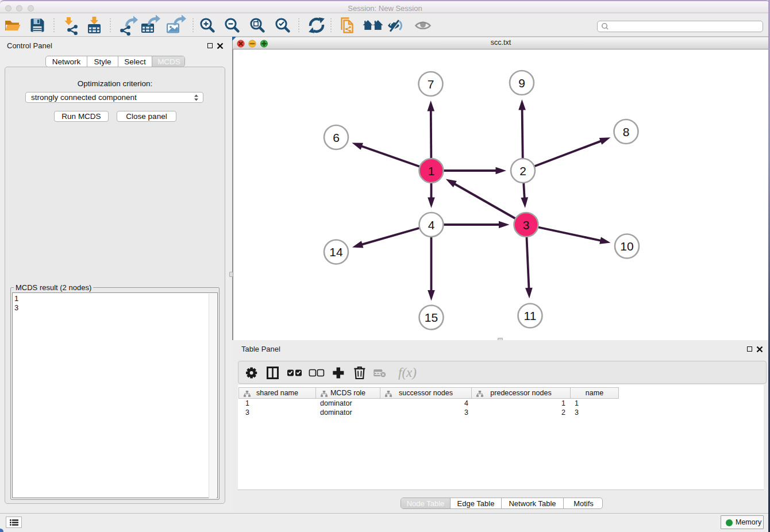 The height and width of the screenshot is (532, 770). What do you see at coordinates (431, 317) in the screenshot?
I see `svg-text: 15` at bounding box center [431, 317].